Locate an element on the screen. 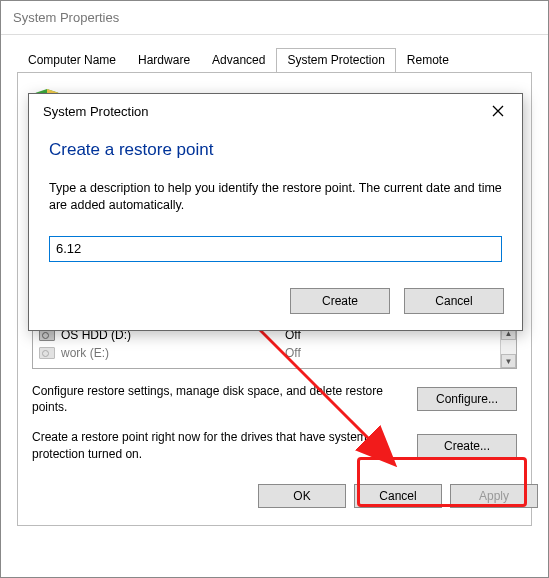 The width and height of the screenshot is (549, 578). highlight-box is located at coordinates (442, 482).